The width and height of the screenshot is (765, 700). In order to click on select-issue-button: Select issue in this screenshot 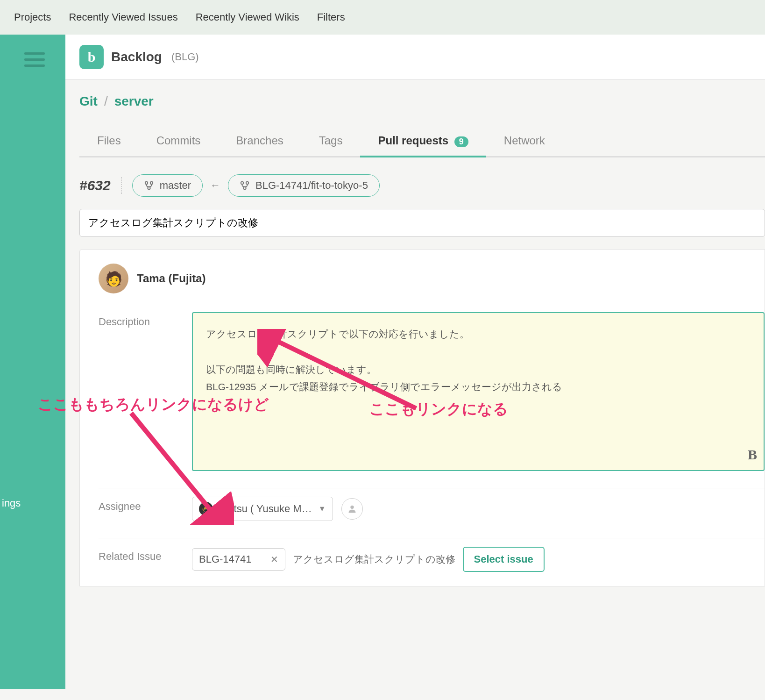, I will do `click(503, 559)`.